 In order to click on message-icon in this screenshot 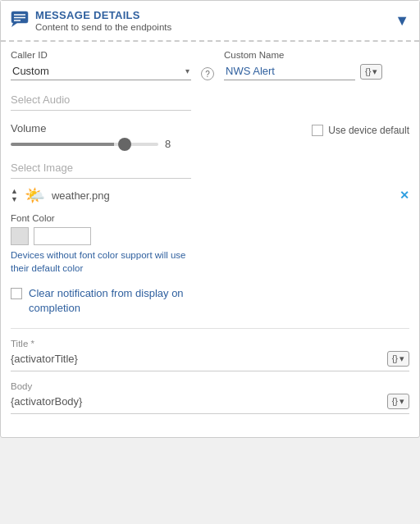, I will do `click(20, 20)`.